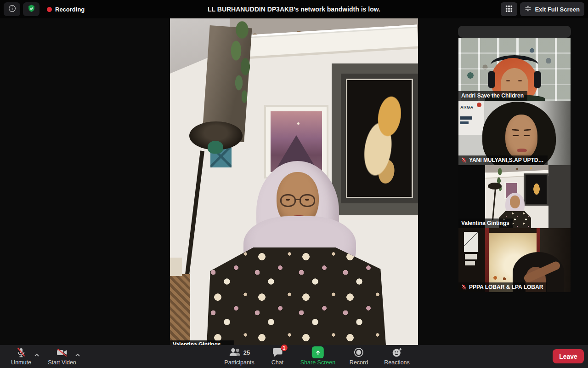 The image size is (588, 368). What do you see at coordinates (31, 9) in the screenshot?
I see `shield-check-icon` at bounding box center [31, 9].